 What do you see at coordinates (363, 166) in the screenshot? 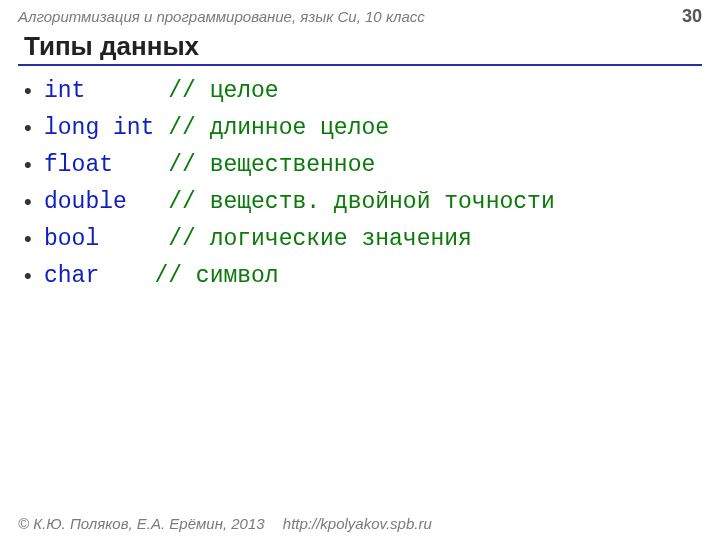
I see `list-item: float // вещественное` at bounding box center [363, 166].